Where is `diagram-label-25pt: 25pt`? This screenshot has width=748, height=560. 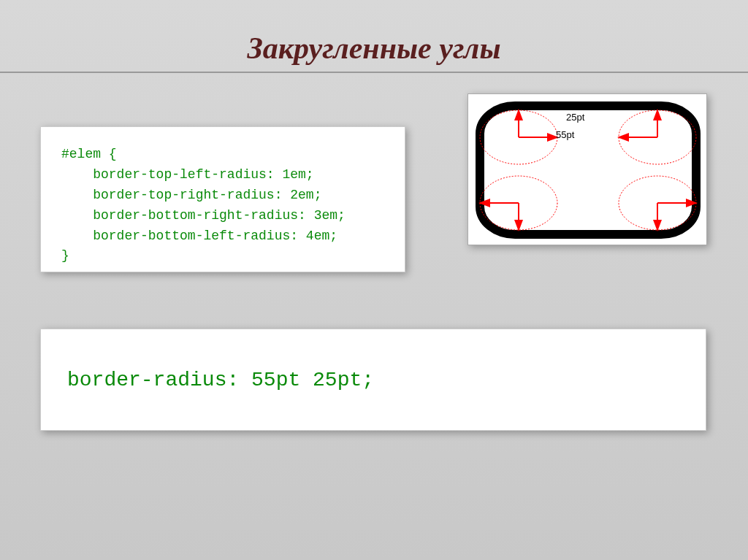
diagram-label-25pt: 25pt is located at coordinates (576, 117).